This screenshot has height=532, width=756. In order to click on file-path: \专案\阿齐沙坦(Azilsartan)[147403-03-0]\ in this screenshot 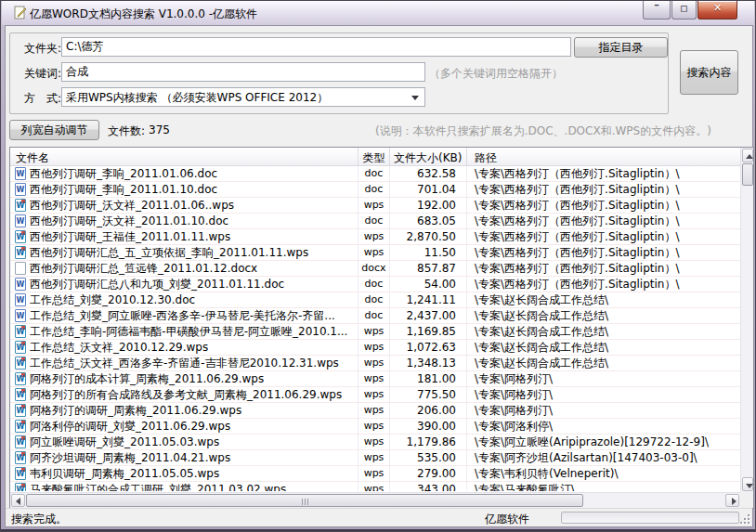, I will do `click(604, 458)`.